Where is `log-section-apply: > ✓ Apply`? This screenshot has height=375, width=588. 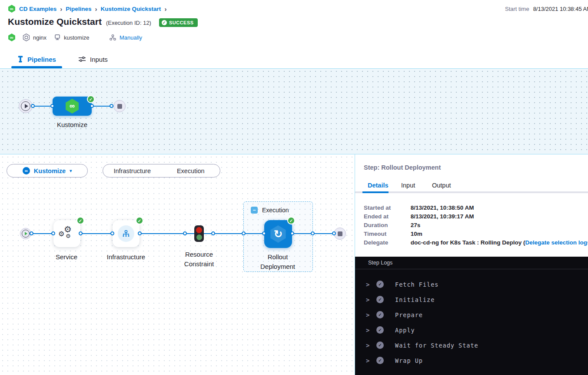 log-section-apply: > ✓ Apply is located at coordinates (472, 331).